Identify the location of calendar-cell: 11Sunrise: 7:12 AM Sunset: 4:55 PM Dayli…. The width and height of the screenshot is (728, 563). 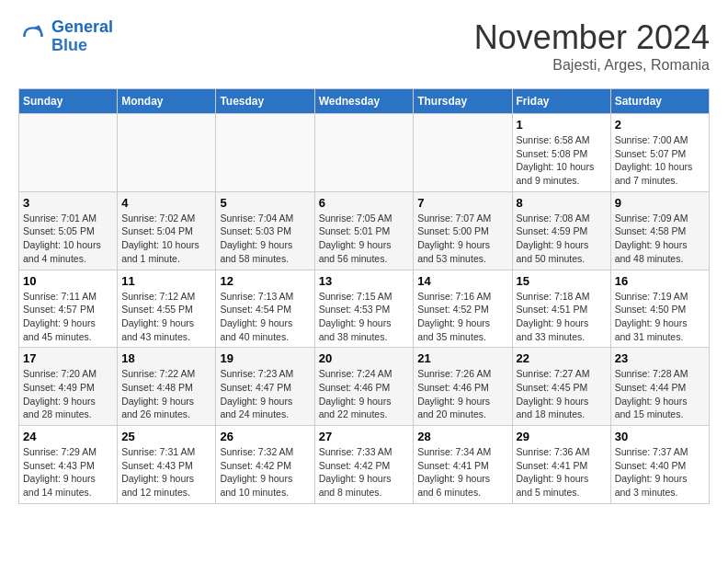
(167, 309).